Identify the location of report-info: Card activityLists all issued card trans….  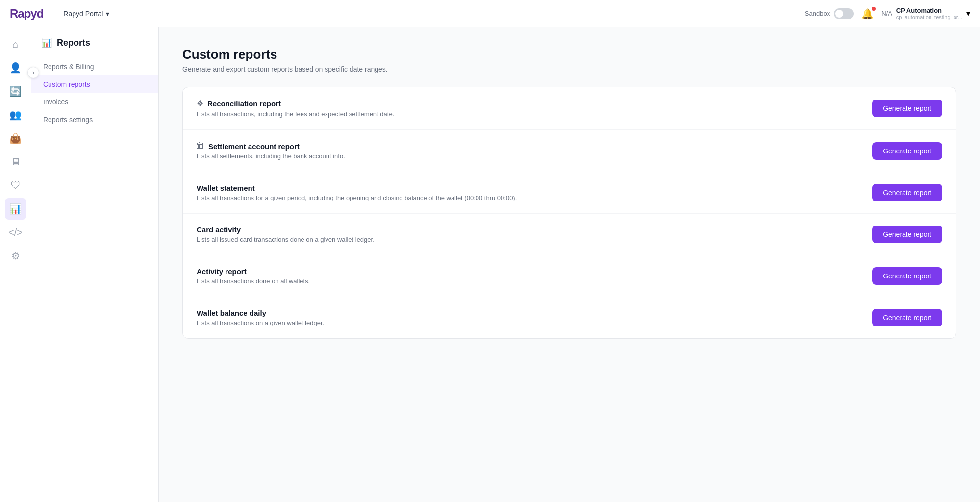
(285, 234).